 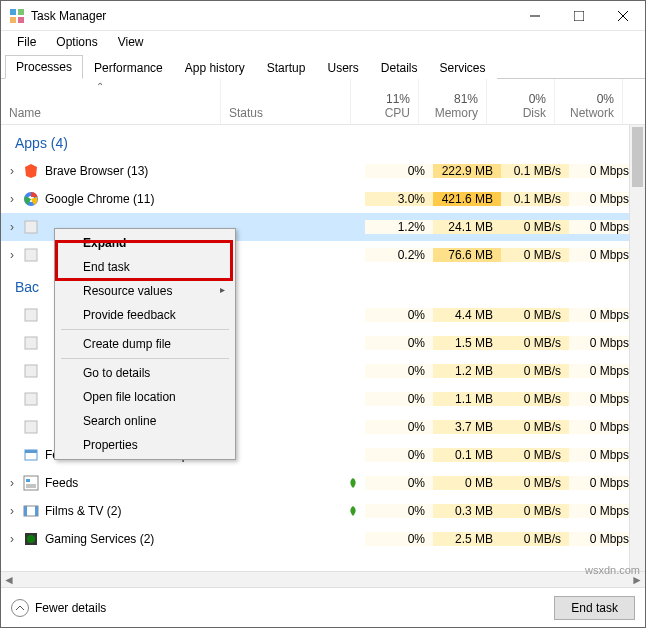 I want to click on context-go-to-details: Go to details, so click(x=145, y=373).